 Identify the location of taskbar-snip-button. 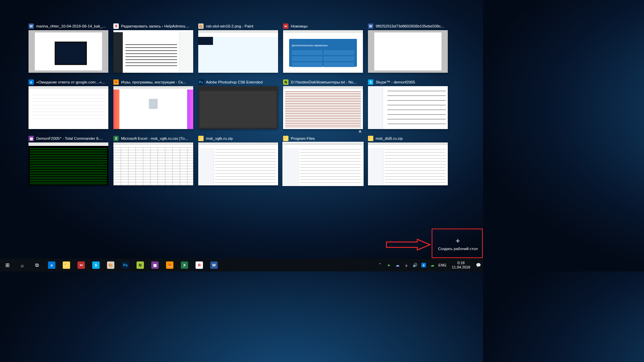
(81, 265).